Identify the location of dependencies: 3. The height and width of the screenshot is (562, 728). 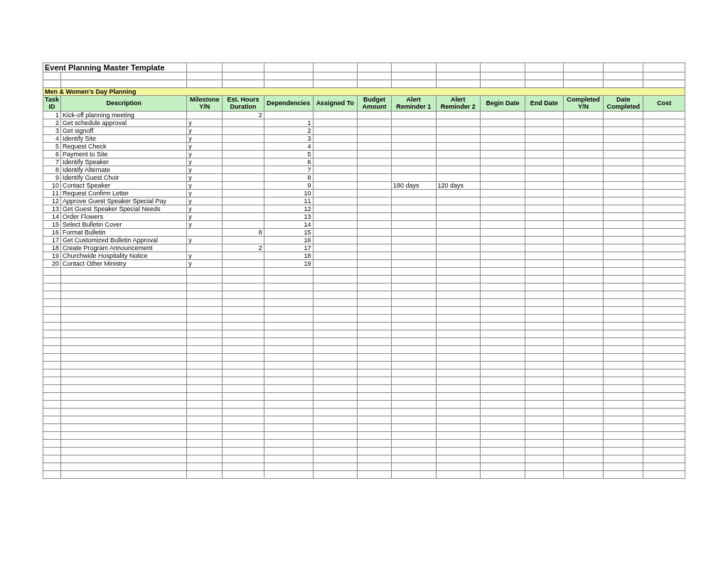
(289, 139).